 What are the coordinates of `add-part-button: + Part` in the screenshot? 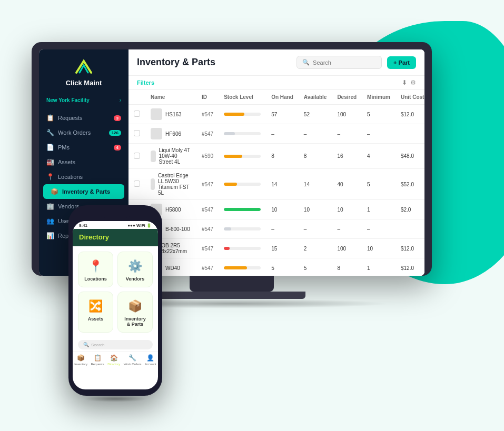 It's located at (401, 63).